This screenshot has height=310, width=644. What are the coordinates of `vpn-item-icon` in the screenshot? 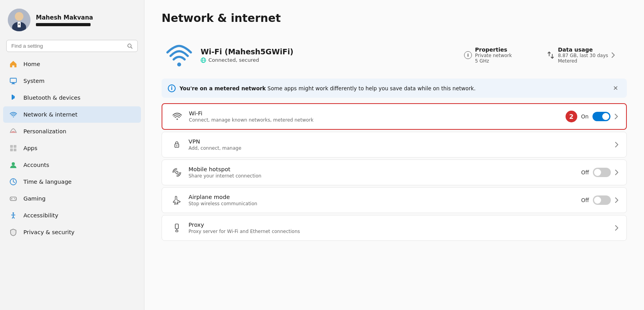 It's located at (177, 145).